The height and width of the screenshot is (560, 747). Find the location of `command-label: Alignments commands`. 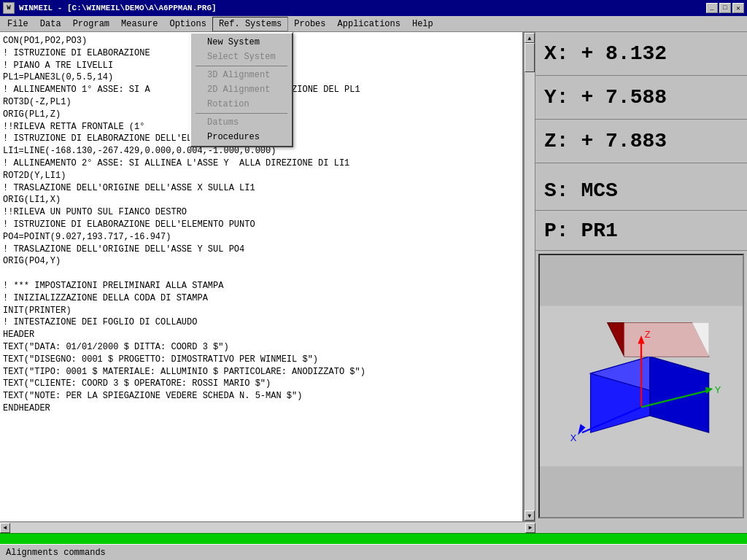

command-label: Alignments commands is located at coordinates (55, 553).